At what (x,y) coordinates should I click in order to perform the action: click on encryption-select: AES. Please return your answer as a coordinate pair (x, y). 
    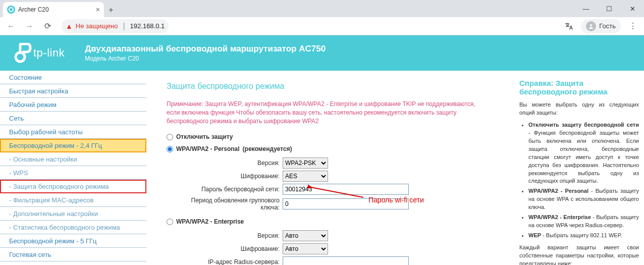
    Looking at the image, I should click on (305, 176).